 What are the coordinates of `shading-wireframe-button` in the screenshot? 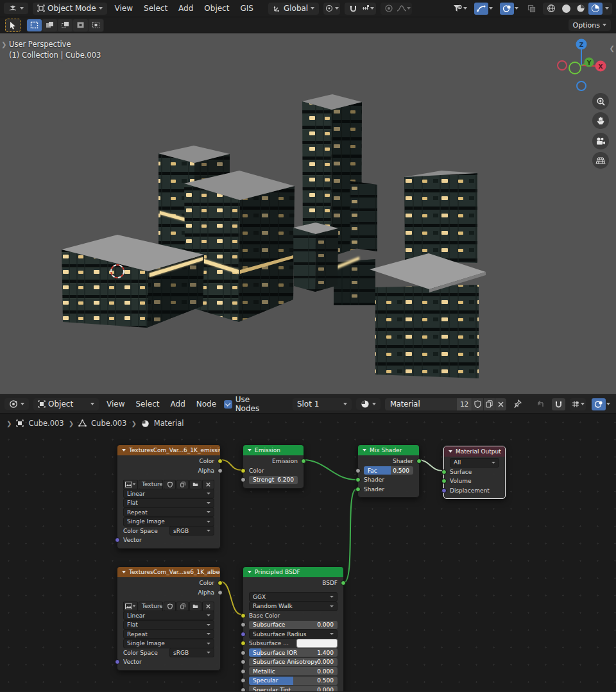 It's located at (551, 9).